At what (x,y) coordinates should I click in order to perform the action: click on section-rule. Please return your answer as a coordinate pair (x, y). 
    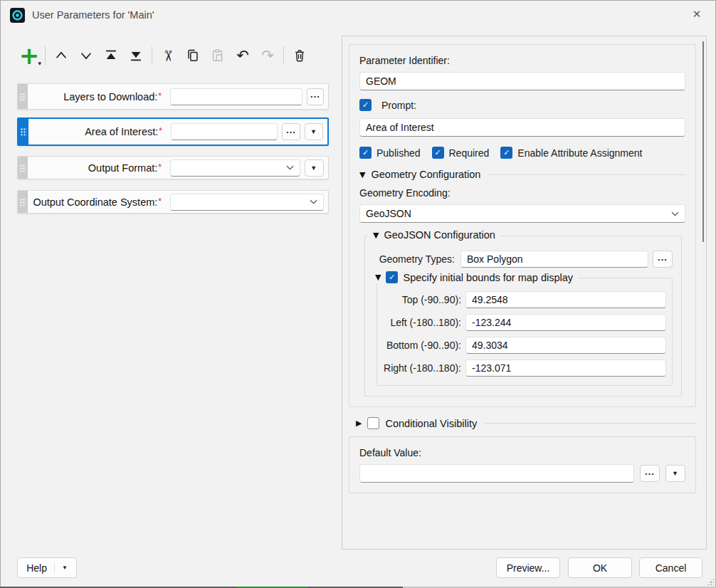
    Looking at the image, I should click on (590, 423).